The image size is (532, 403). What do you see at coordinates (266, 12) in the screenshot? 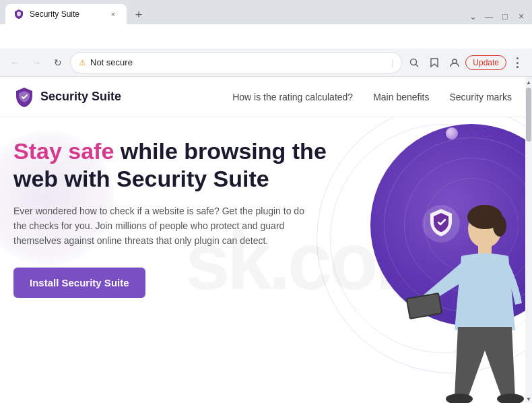
I see `title-bar: Security Suite × + ⌄ — □ ×` at bounding box center [266, 12].